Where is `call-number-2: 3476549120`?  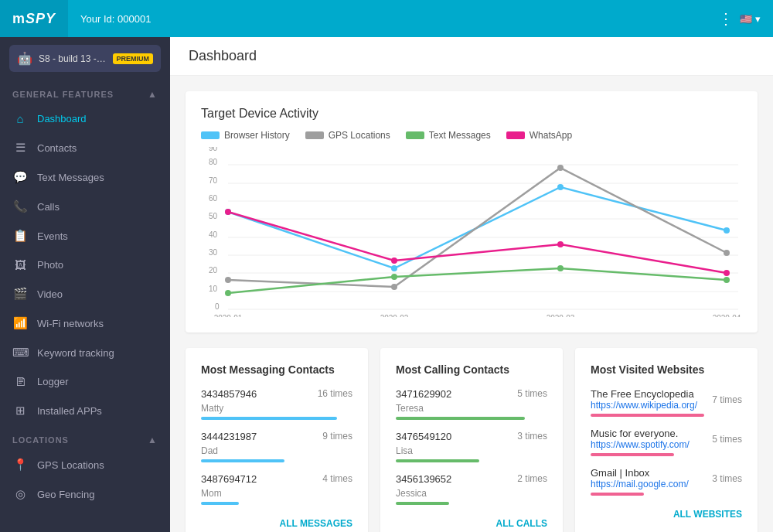 call-number-2: 3476549120 is located at coordinates (424, 436).